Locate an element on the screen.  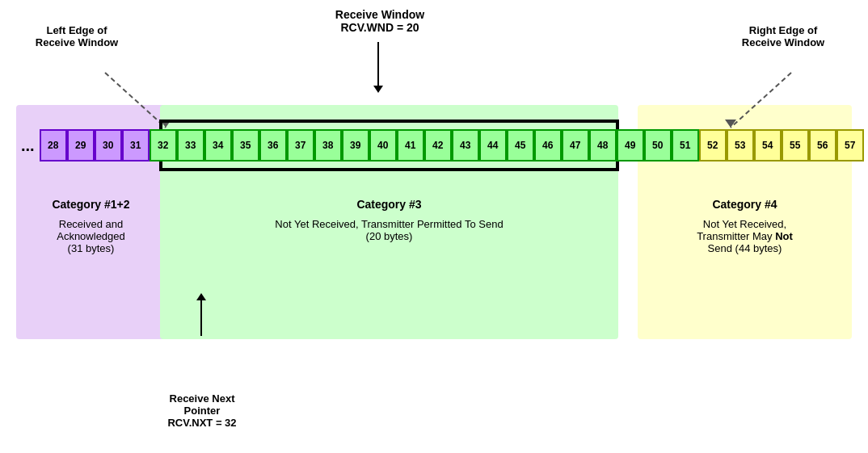
cell-30: 30 is located at coordinates (108, 145).